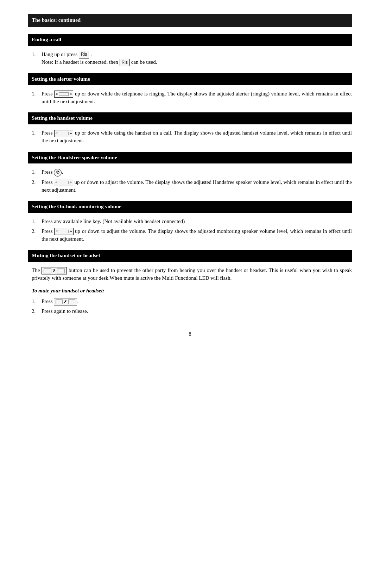 The height and width of the screenshot is (588, 380). What do you see at coordinates (190, 58) in the screenshot?
I see `list-item: 1. Hang up or press Rls . Note: If a hea…` at bounding box center [190, 58].